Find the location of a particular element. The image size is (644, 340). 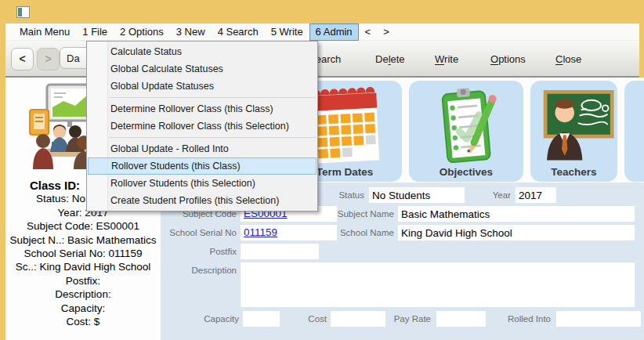

subject-name-field is located at coordinates (516, 214).